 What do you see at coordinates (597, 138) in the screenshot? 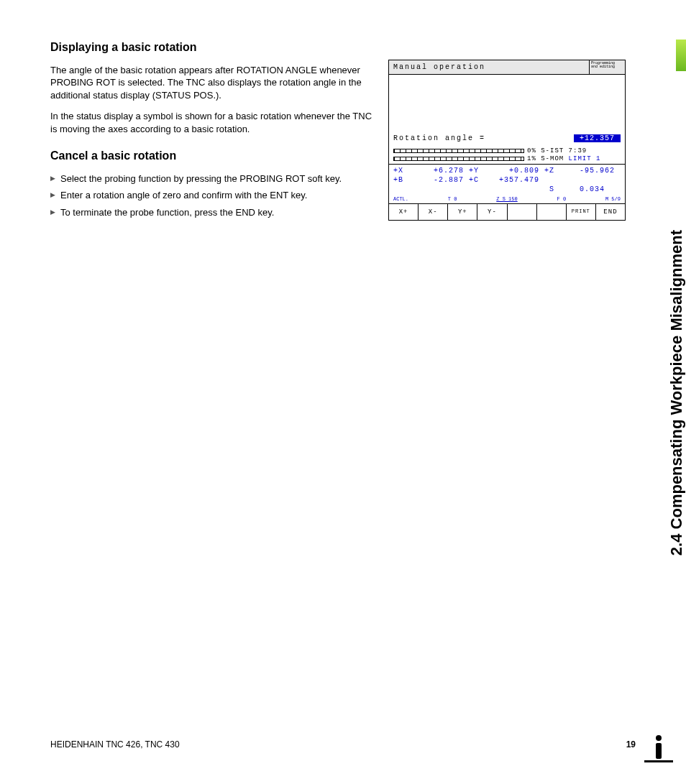
I see `rotation-angle-value: +12.357` at bounding box center [597, 138].